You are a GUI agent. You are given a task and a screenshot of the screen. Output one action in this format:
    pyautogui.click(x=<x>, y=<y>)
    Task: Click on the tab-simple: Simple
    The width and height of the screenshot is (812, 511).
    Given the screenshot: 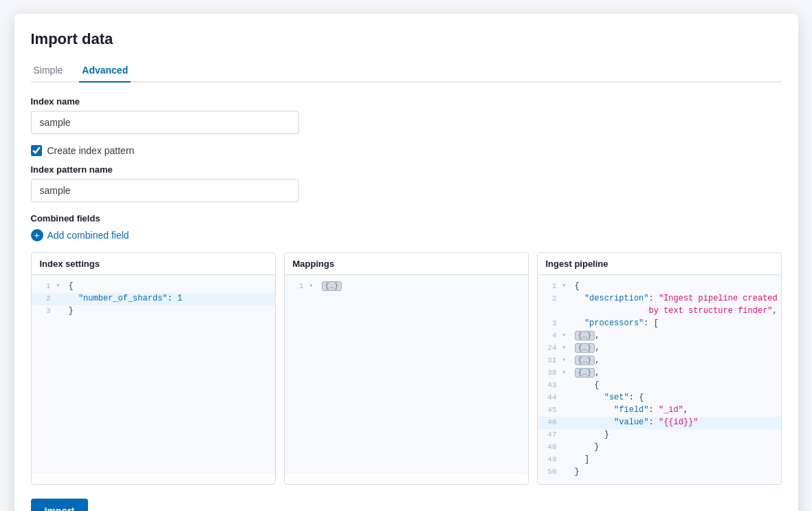 What is the action you would take?
    pyautogui.click(x=48, y=71)
    